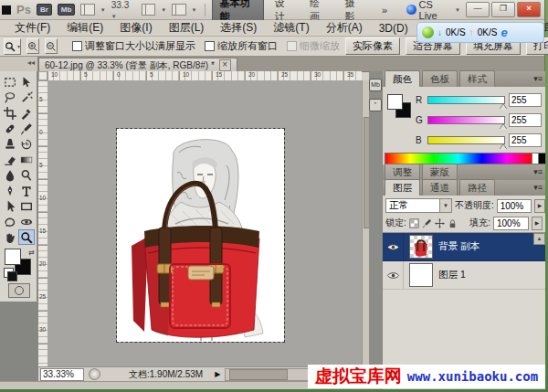 The height and width of the screenshot is (392, 548). Describe the element at coordinates (375, 105) in the screenshot. I see `notes-panel-icon: ”` at that location.